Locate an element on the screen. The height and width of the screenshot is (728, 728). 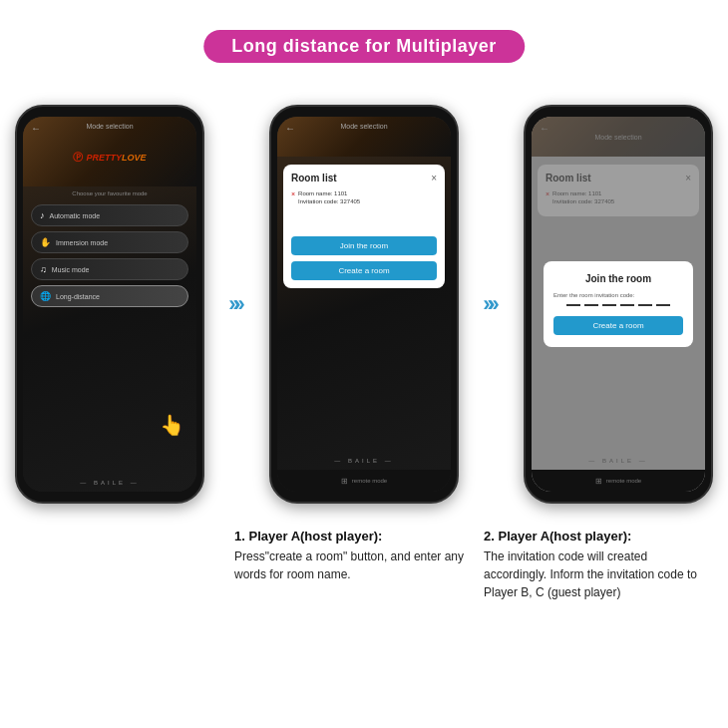
double-chevron-2: » » is located at coordinates (491, 304).